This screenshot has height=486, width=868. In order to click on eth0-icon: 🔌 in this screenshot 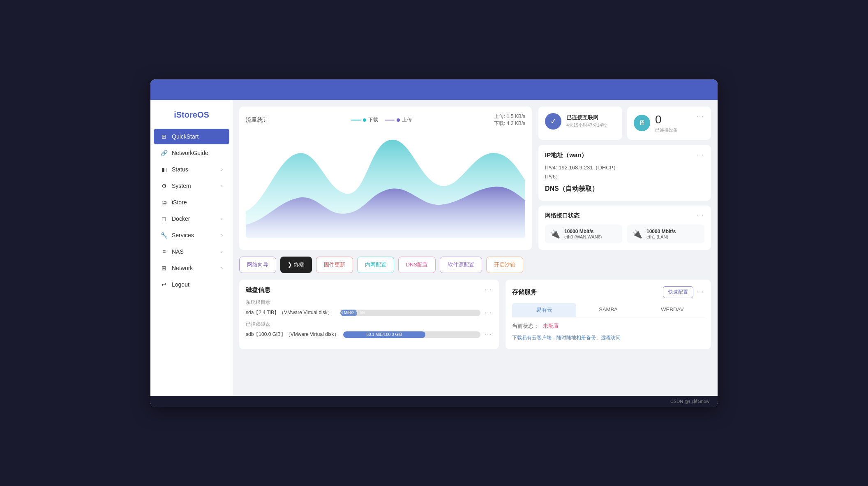, I will do `click(555, 234)`.